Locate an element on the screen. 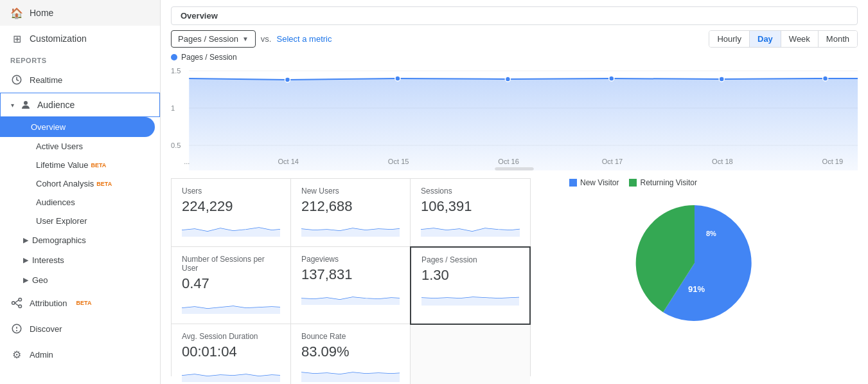  sidebar-audiences-label: Audiences is located at coordinates (55, 202).